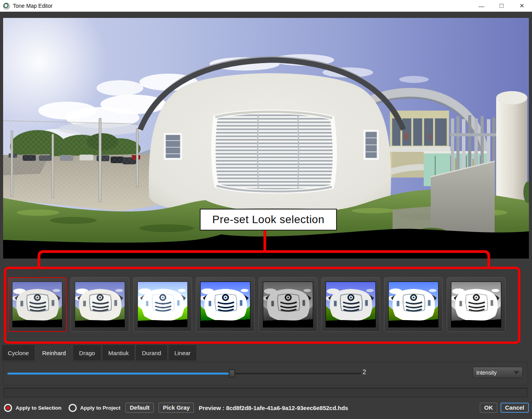 The image size is (532, 419). I want to click on tab-cyclone: Cyclone, so click(18, 353).